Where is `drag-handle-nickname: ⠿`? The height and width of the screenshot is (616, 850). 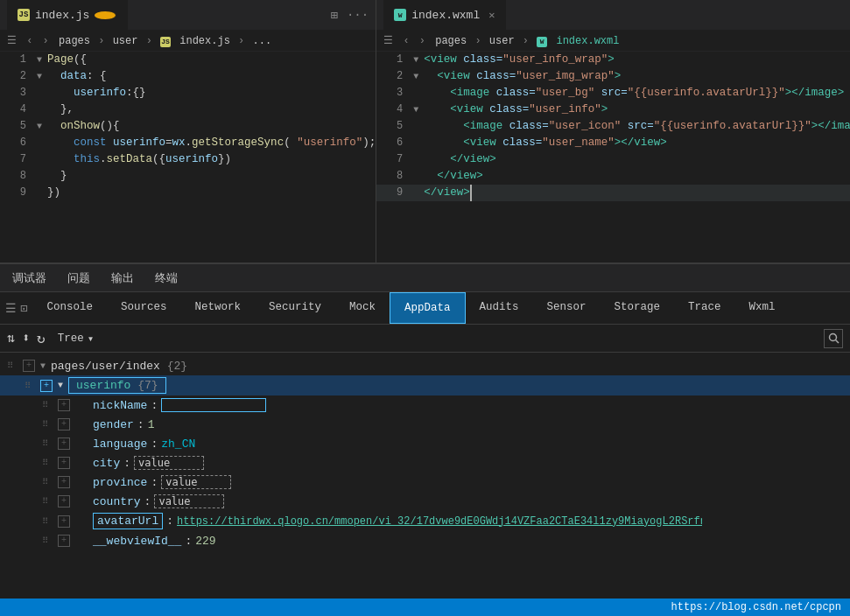 drag-handle-nickname: ⠿ is located at coordinates (47, 405).